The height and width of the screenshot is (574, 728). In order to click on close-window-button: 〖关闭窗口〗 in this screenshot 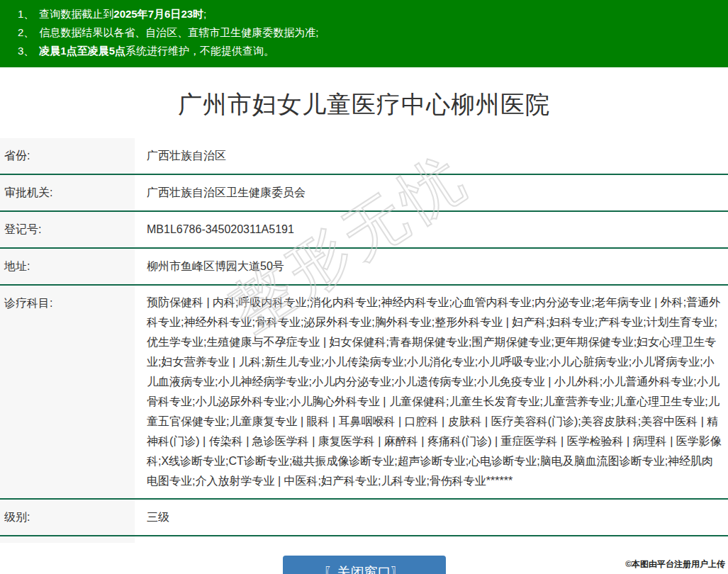, I will do `click(364, 565)`.